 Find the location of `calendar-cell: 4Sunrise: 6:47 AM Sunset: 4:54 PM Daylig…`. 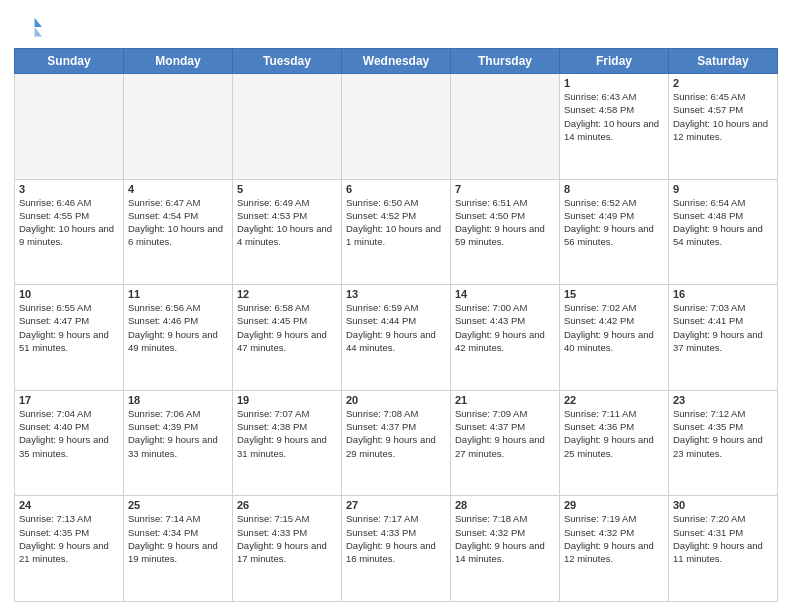

calendar-cell: 4Sunrise: 6:47 AM Sunset: 4:54 PM Daylig… is located at coordinates (178, 232).